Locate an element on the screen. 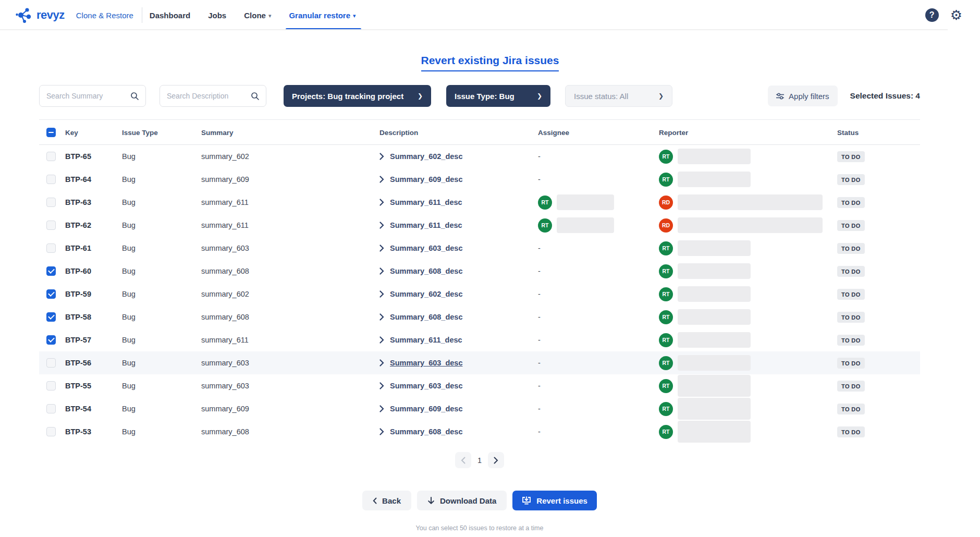 The height and width of the screenshot is (537, 980). row-key: BTP-61 is located at coordinates (94, 248).